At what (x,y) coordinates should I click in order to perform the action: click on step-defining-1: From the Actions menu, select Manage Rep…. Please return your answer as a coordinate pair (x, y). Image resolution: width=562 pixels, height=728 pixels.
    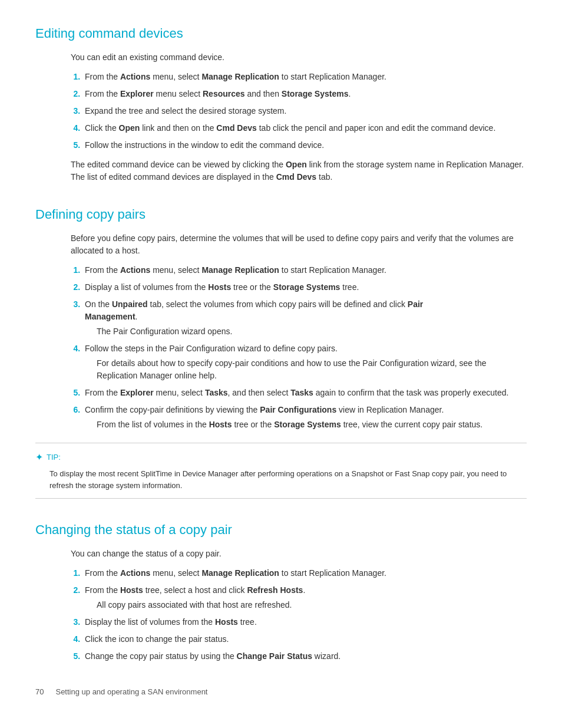
    Looking at the image, I should click on (305, 270).